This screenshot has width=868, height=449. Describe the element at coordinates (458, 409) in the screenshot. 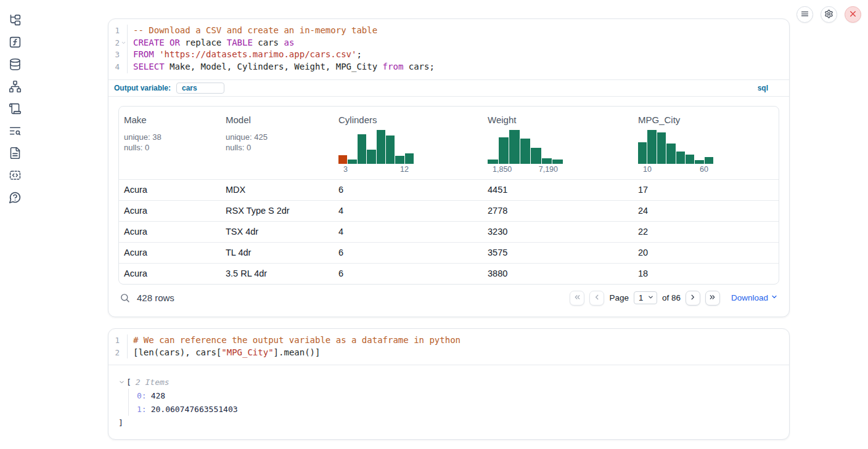

I see `tree-entry: 1:20.060747663551403` at that location.